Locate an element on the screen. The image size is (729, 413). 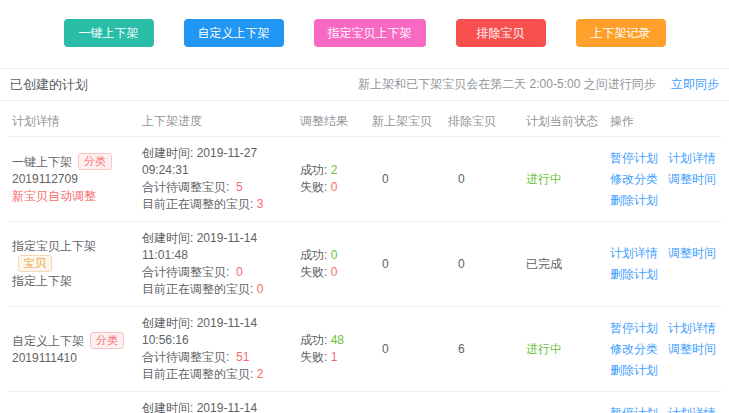
actions-cell: 计划详情 调整时间 删除计划 is located at coordinates (664, 264).